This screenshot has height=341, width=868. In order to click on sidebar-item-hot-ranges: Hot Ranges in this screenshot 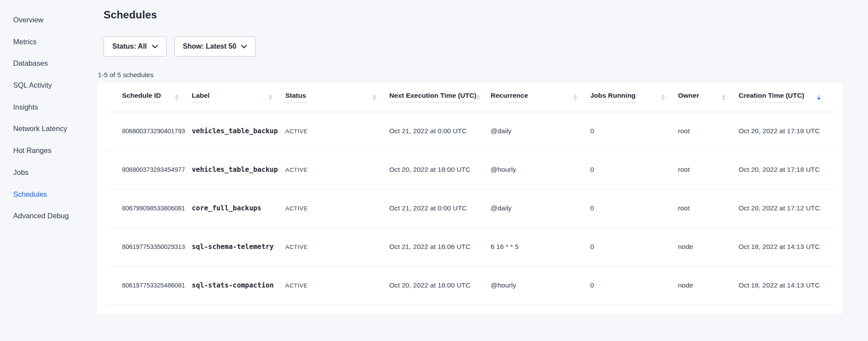, I will do `click(49, 151)`.